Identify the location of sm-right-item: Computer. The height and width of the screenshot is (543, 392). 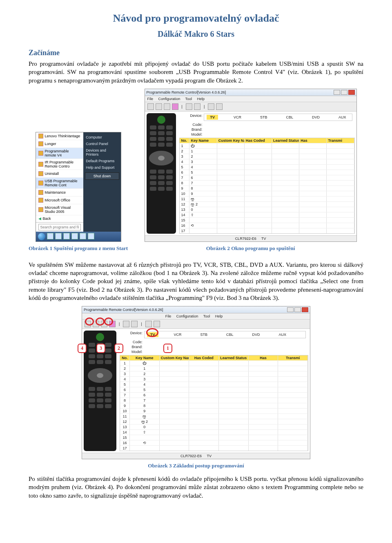
(102, 137).